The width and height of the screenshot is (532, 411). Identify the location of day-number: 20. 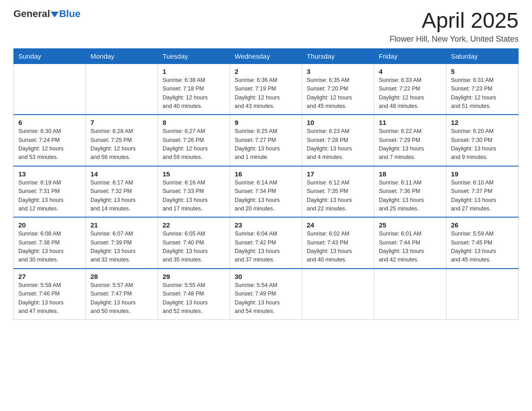
(50, 225).